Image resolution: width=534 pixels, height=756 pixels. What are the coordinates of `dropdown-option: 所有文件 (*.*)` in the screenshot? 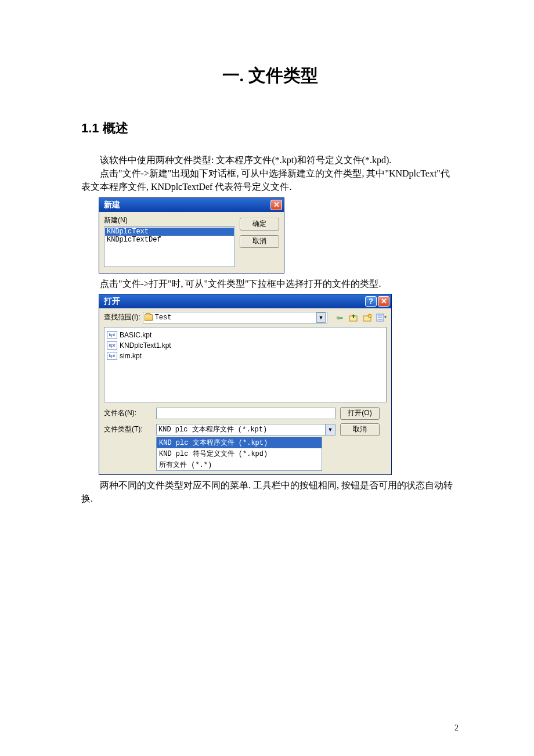 It's located at (239, 465).